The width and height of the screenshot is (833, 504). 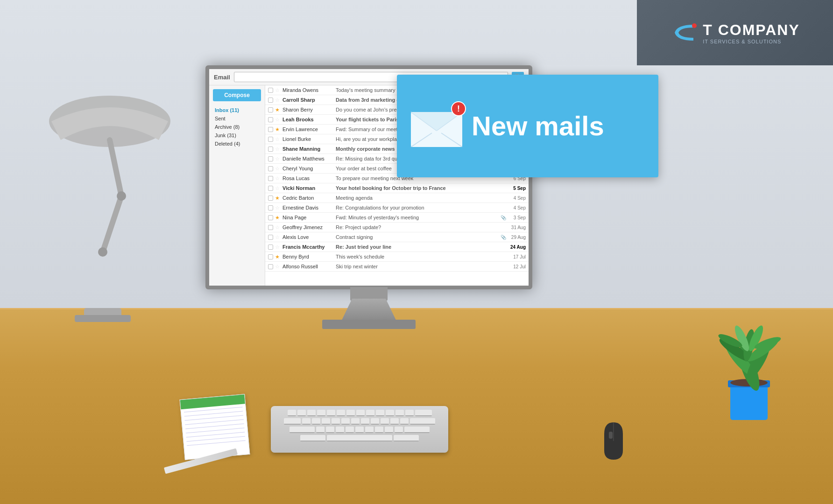 I want to click on logo-icon, so click(x=684, y=33).